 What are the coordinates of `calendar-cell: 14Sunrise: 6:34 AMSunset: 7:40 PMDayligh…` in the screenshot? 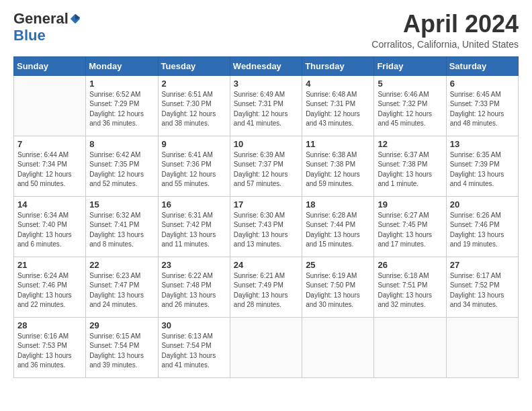 It's located at (50, 226).